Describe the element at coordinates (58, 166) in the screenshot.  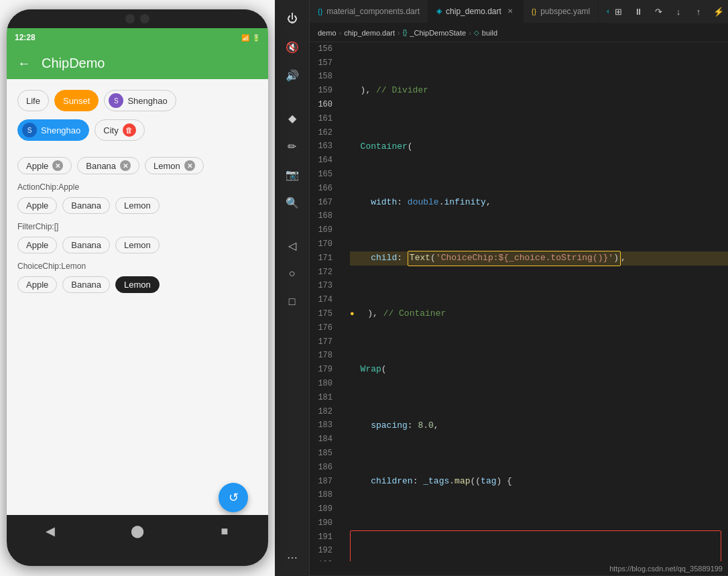
I see `apple-x-icon: ✕` at that location.